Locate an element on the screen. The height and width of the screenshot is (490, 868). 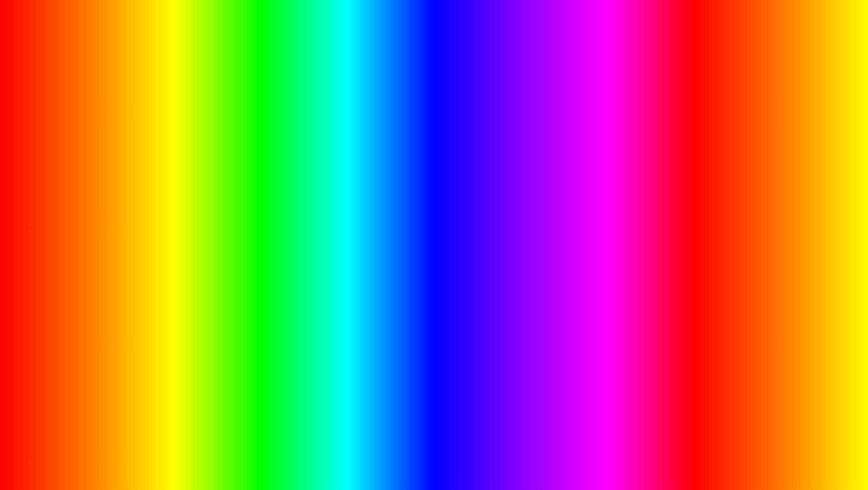
sidebar-combat: ⚔ Combat is located at coordinates (67, 185).